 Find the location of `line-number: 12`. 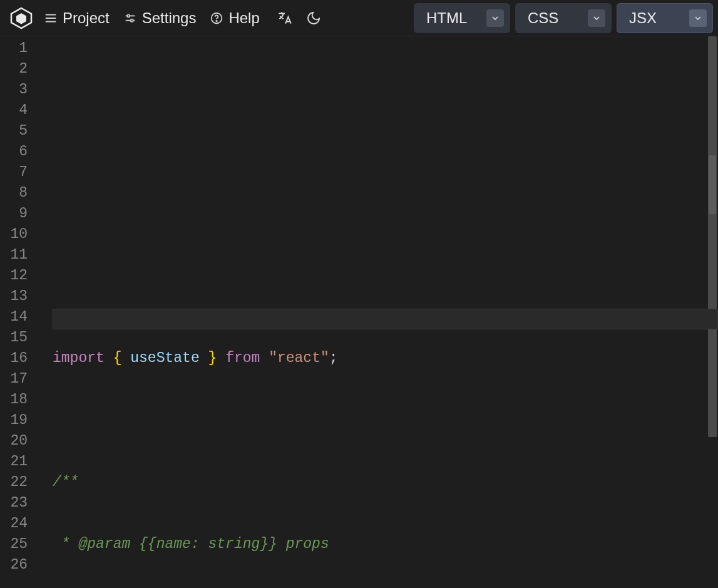

line-number: 12 is located at coordinates (14, 276).